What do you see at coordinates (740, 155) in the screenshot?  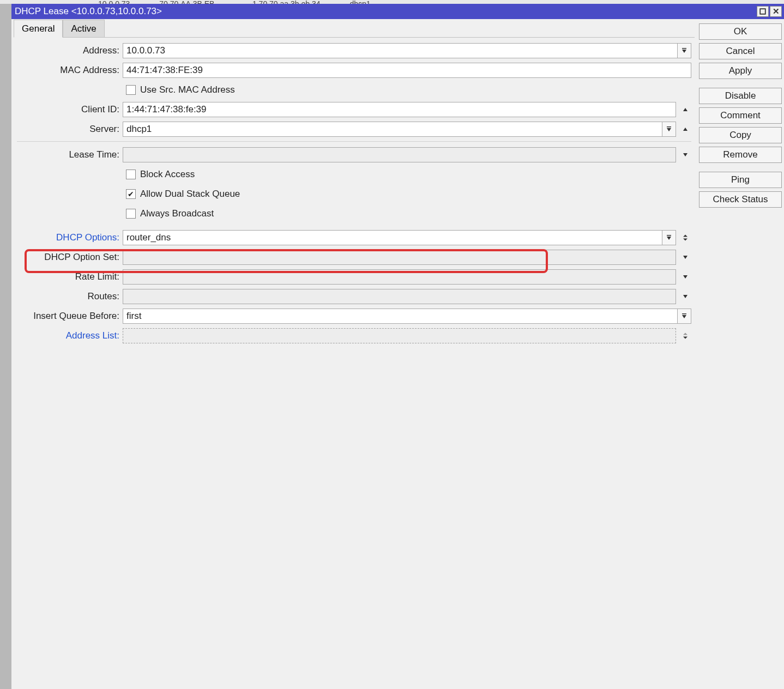 I see `remove-button: Remove` at bounding box center [740, 155].